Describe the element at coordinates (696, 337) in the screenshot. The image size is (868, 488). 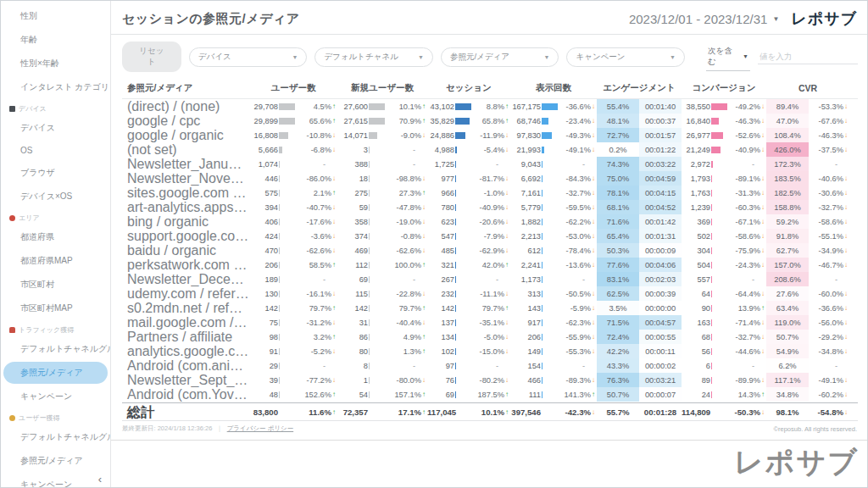
I see `value-text: 68` at that location.